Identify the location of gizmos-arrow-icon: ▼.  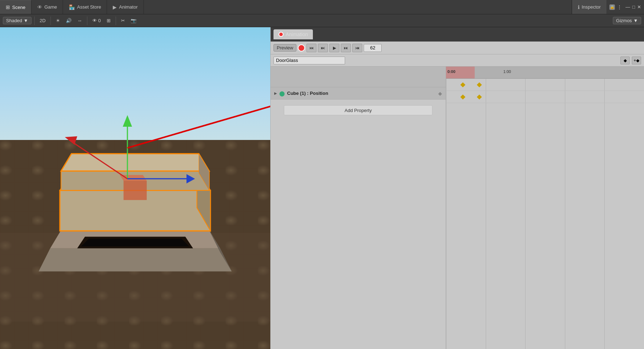
(636, 21).